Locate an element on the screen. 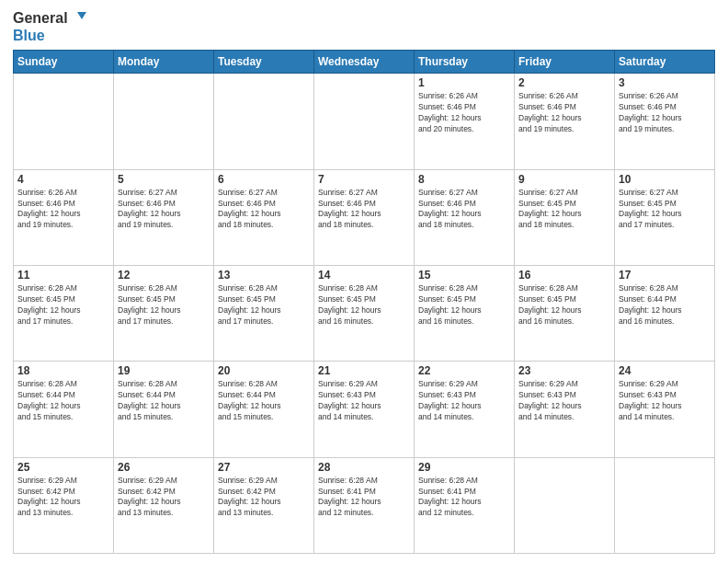 This screenshot has width=728, height=563. calendar-cell: 27Sunrise: 6:29 AM Sunset: 6:42 PM Dayli… is located at coordinates (265, 505).